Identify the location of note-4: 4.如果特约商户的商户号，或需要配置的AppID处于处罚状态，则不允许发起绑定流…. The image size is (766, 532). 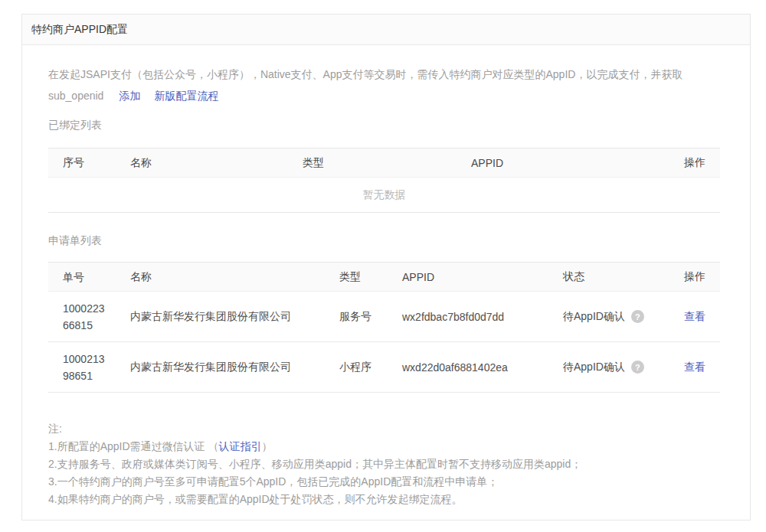
(385, 499).